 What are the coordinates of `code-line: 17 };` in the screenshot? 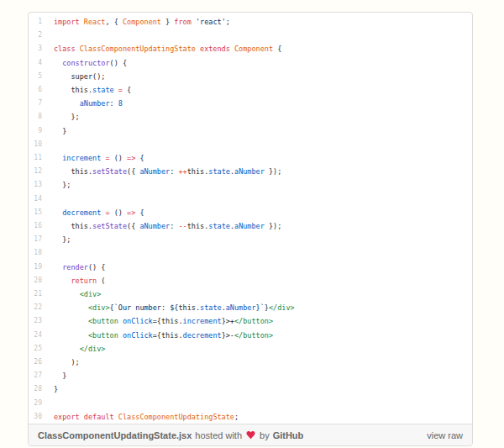 It's located at (250, 240).